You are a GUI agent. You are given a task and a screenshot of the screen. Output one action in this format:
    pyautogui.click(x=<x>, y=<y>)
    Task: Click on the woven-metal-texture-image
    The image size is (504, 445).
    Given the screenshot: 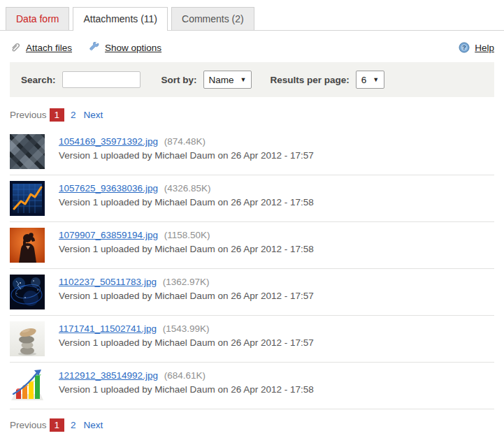 What is the action you would take?
    pyautogui.click(x=27, y=152)
    